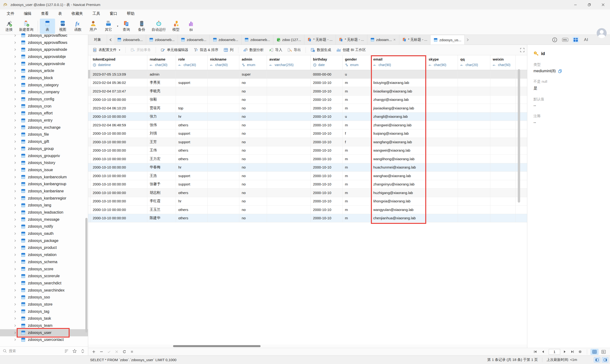 The image size is (610, 364). I want to click on cell-realname: 张力, so click(162, 117).